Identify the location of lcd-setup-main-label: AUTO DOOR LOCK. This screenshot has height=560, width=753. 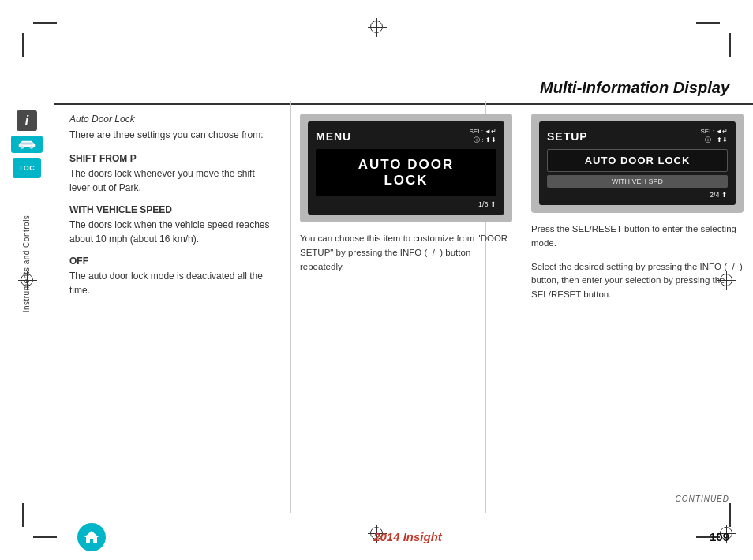
(638, 161).